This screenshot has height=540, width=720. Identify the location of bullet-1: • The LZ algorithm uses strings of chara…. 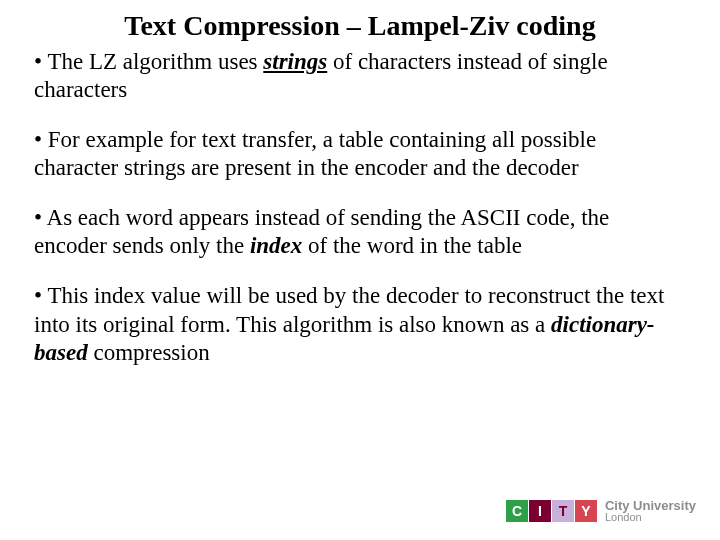
(360, 76).